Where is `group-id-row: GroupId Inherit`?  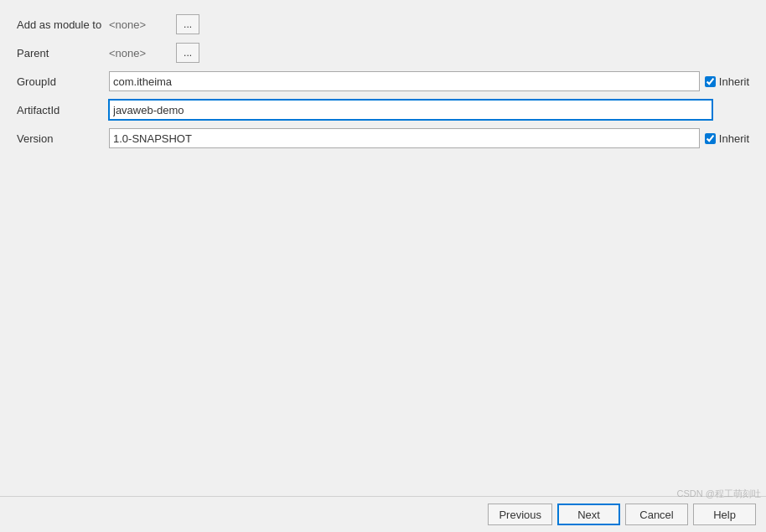
group-id-row: GroupId Inherit is located at coordinates (383, 81).